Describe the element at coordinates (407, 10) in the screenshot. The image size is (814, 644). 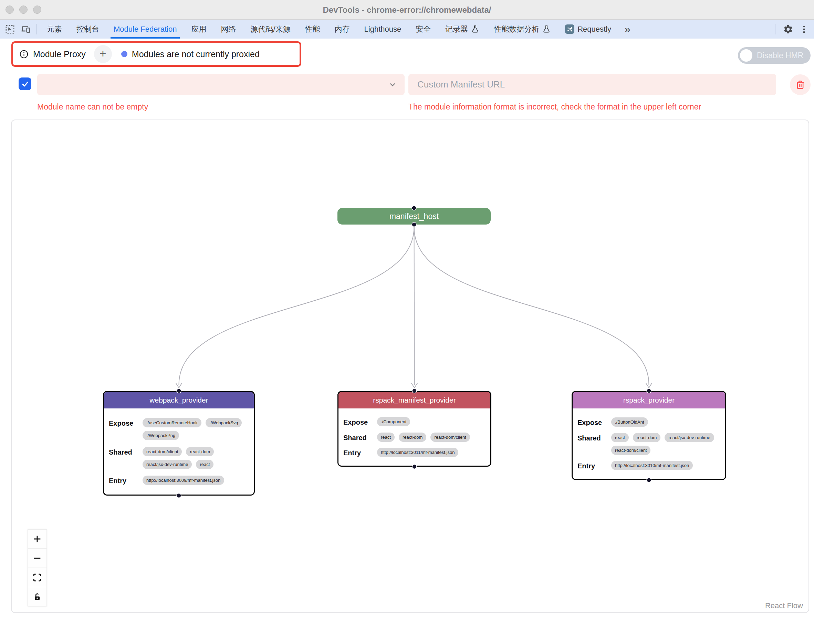
I see `window-title: DevTools - chrome-error://chromewebdata/` at that location.